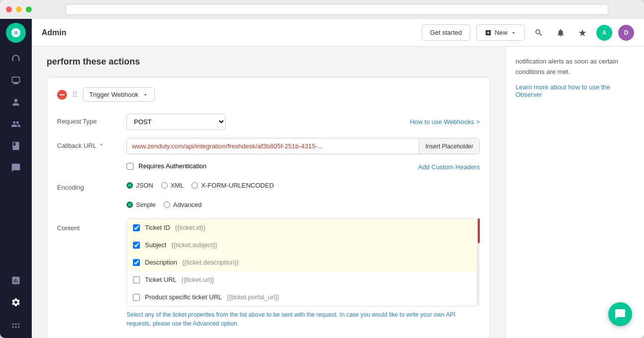 The height and width of the screenshot is (338, 644). Describe the element at coordinates (198, 280) in the screenshot. I see `content-ticket-url-placeholder: {{ticket.url}}` at that location.